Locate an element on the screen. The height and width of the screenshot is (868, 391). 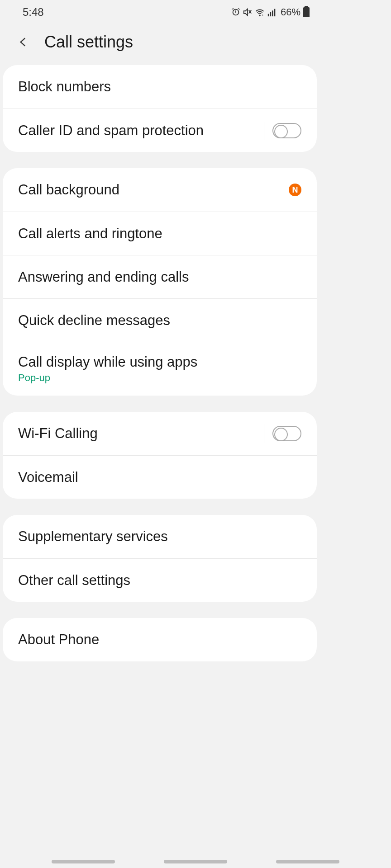
new-badge: N is located at coordinates (295, 190).